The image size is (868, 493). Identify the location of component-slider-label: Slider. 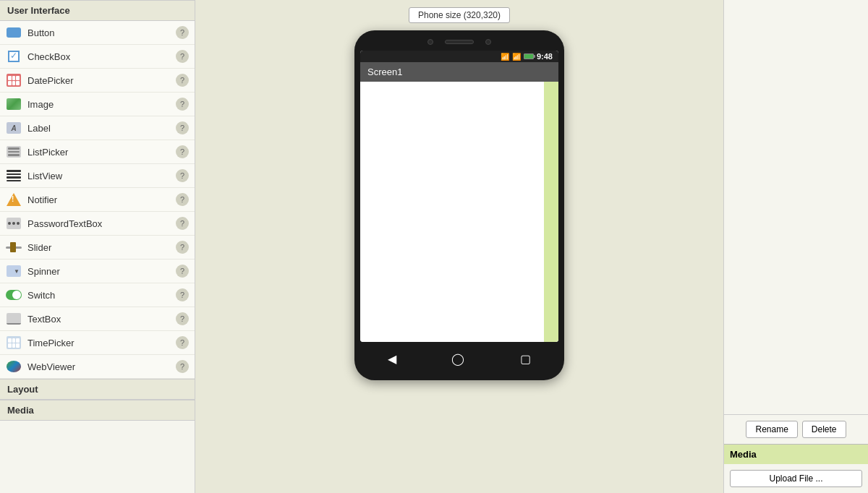
(101, 247).